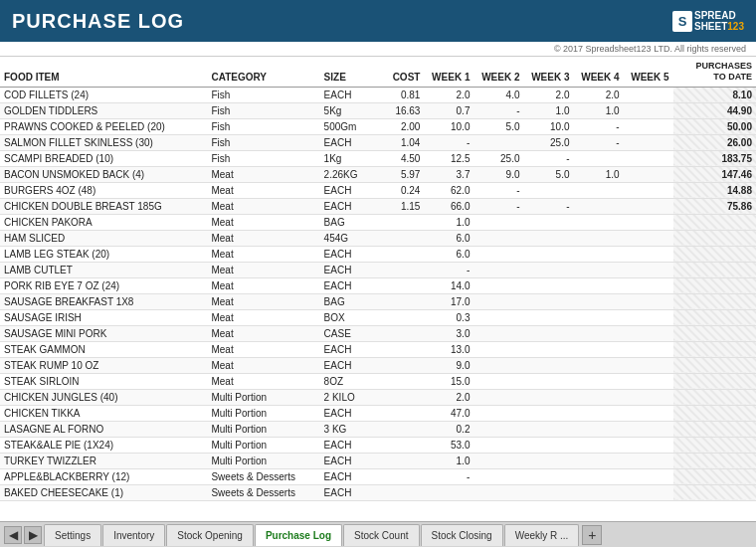 The image size is (756, 547). What do you see at coordinates (378, 254) in the screenshot?
I see `table-row: LAMB LEG STEAK (20)MeatEACH6.0` at bounding box center [378, 254].